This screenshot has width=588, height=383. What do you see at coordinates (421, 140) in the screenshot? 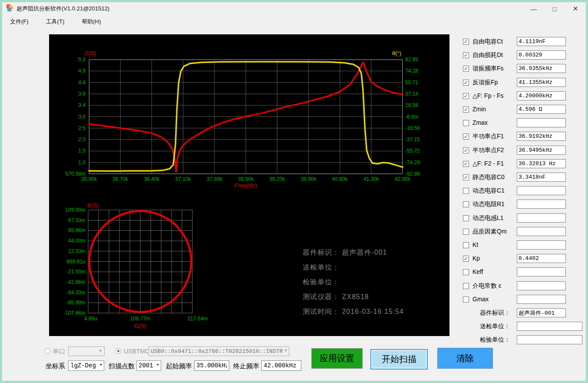
I see `theta-axis-tick: -37.15` at bounding box center [421, 140].